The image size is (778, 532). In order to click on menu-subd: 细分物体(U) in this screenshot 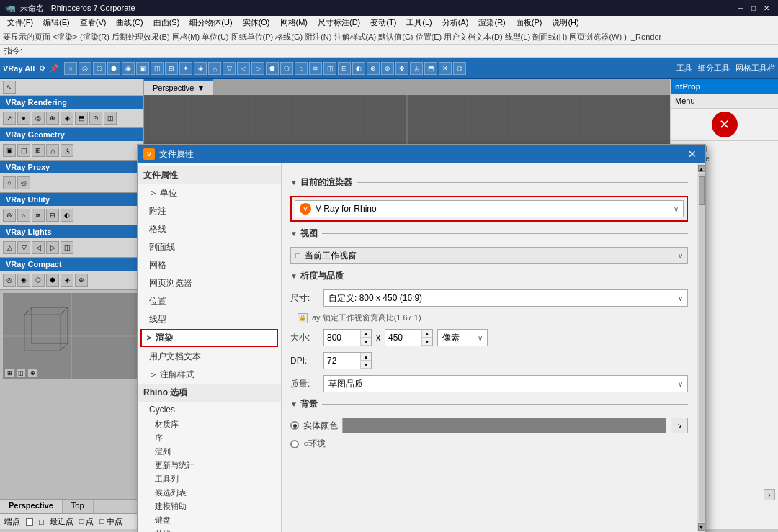, I will do `click(210, 23)`.